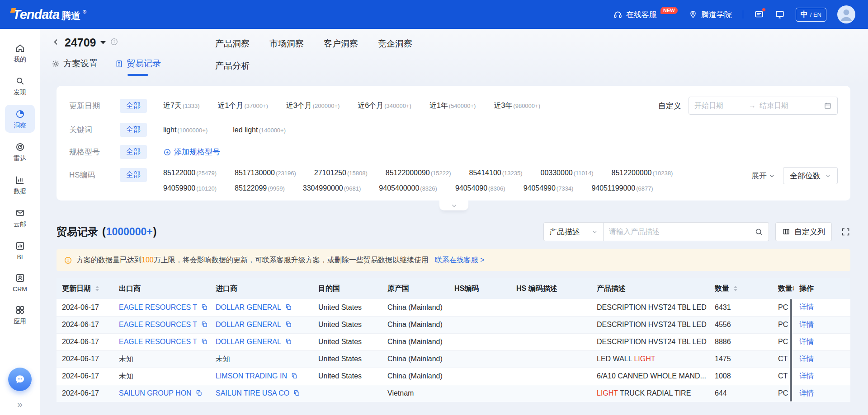  What do you see at coordinates (670, 106) in the screenshot?
I see `custom-date-label: 自定义` at bounding box center [670, 106].